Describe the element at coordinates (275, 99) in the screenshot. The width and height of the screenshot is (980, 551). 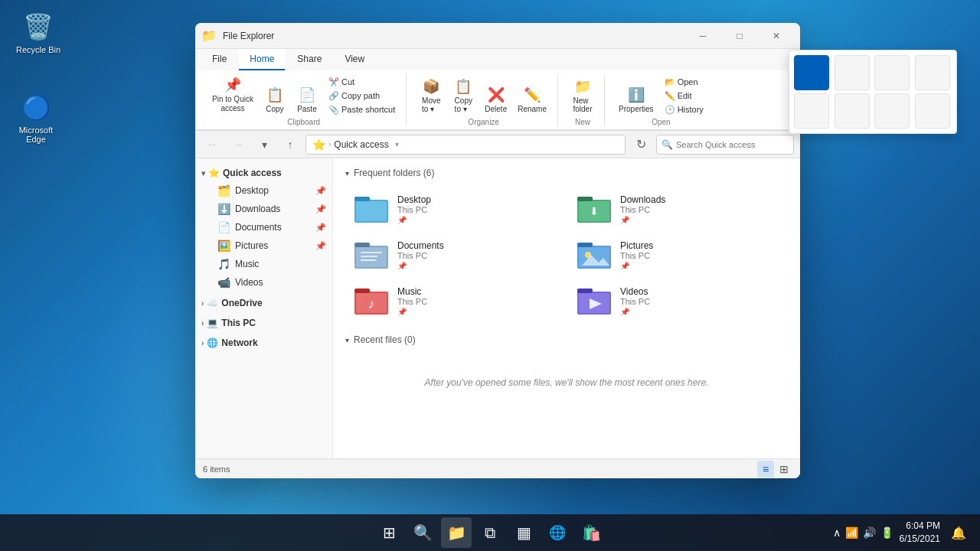
I see `copy-button: 📋 Copy` at that location.